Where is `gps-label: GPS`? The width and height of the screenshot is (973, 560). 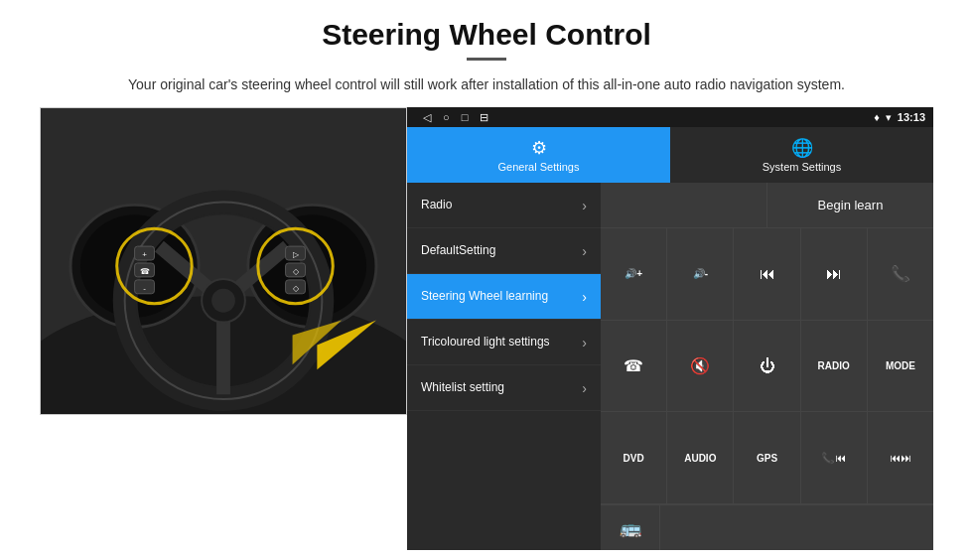 gps-label: GPS is located at coordinates (766, 459).